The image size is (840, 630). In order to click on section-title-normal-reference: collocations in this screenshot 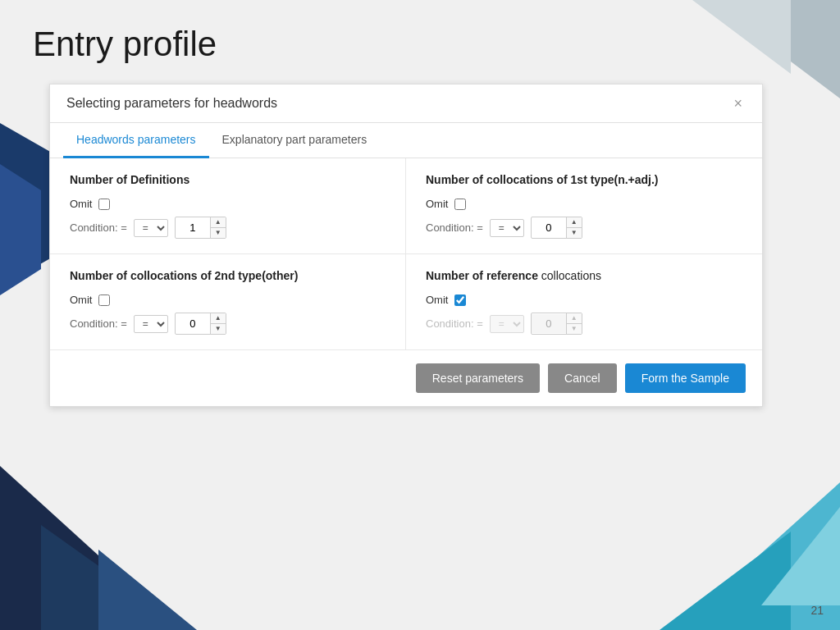, I will do `click(569, 276)`.